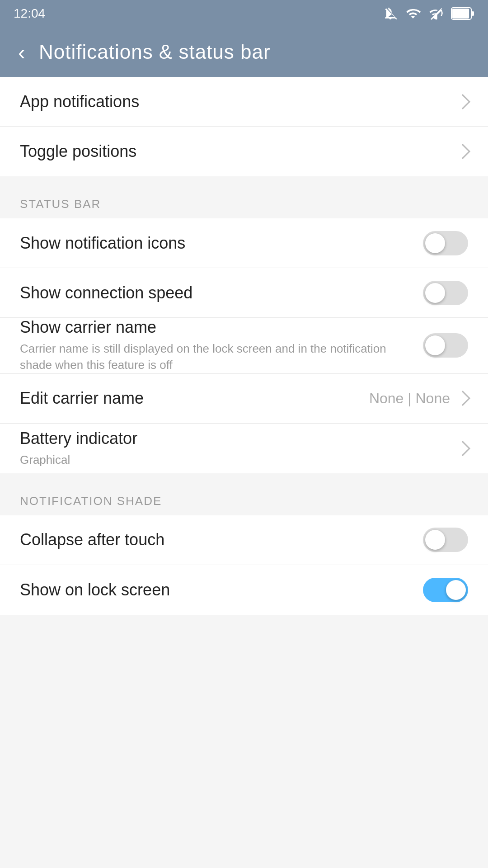 This screenshot has height=868, width=488. I want to click on item-left-show-on-lock-screen: Show on lock screen, so click(221, 590).